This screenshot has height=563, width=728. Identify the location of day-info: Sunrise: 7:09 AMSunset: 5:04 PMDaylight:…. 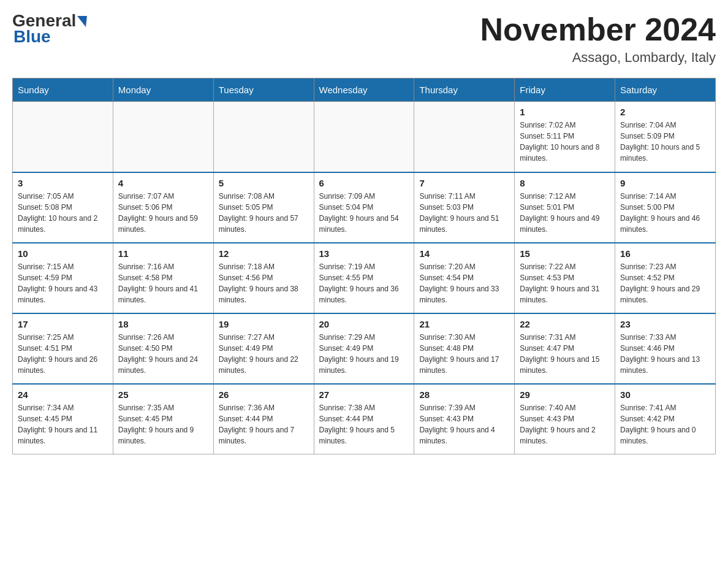
(364, 213).